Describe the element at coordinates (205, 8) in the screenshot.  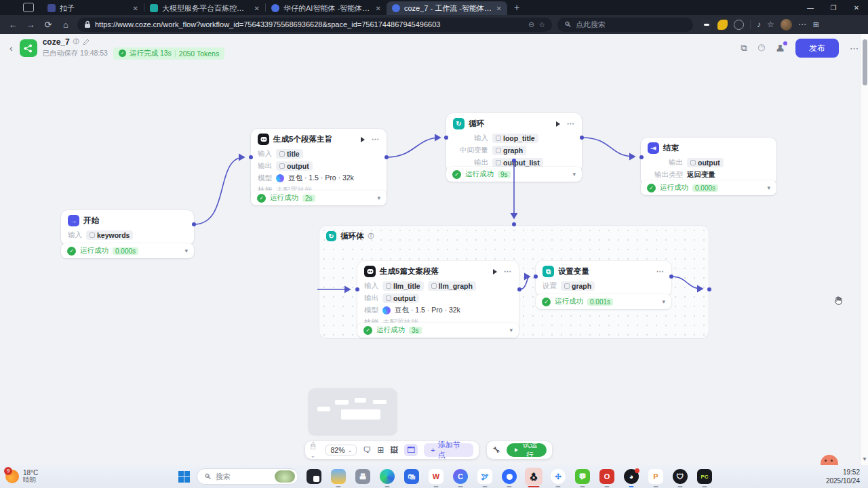
I see `tab-bailian: 大模型服务平台百炼控制台 ✕` at that location.